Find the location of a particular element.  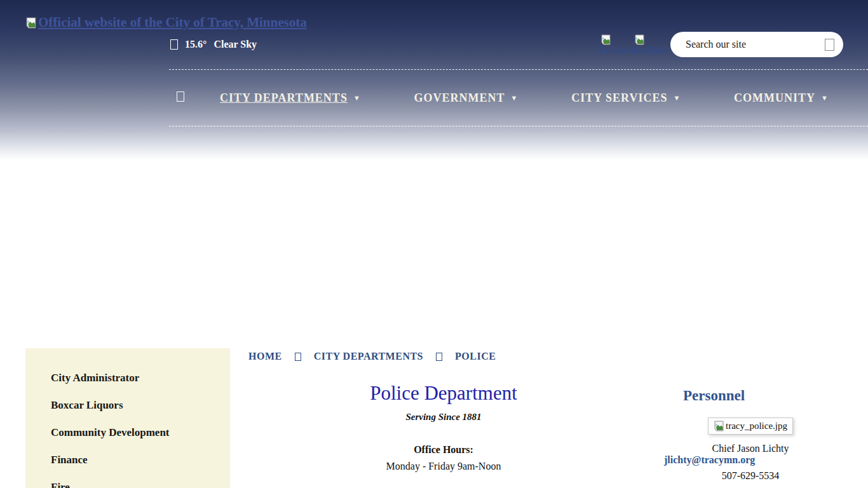

personnel-heading: Personnel is located at coordinates (750, 396).